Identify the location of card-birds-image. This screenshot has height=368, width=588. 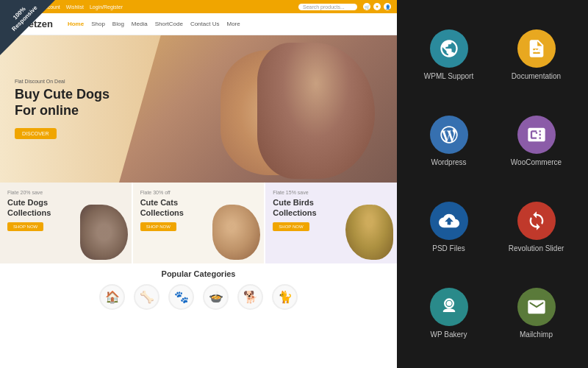
(369, 234).